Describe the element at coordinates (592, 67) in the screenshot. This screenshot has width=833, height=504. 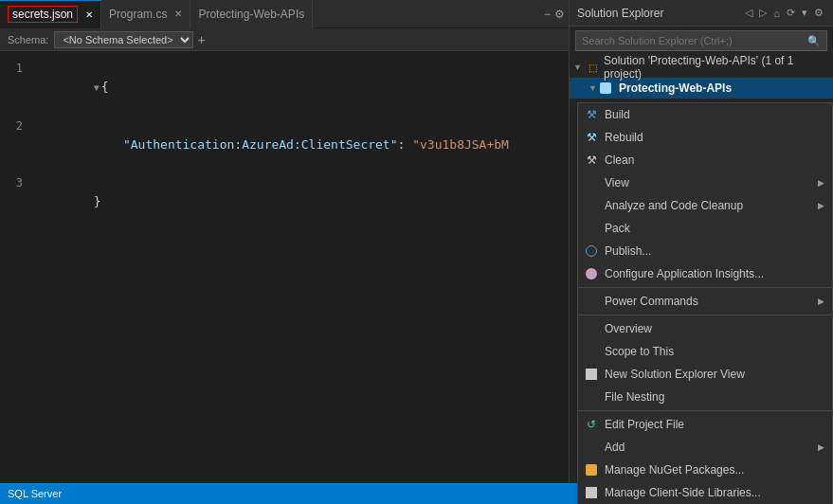
I see `solution-icon: ⬚` at that location.